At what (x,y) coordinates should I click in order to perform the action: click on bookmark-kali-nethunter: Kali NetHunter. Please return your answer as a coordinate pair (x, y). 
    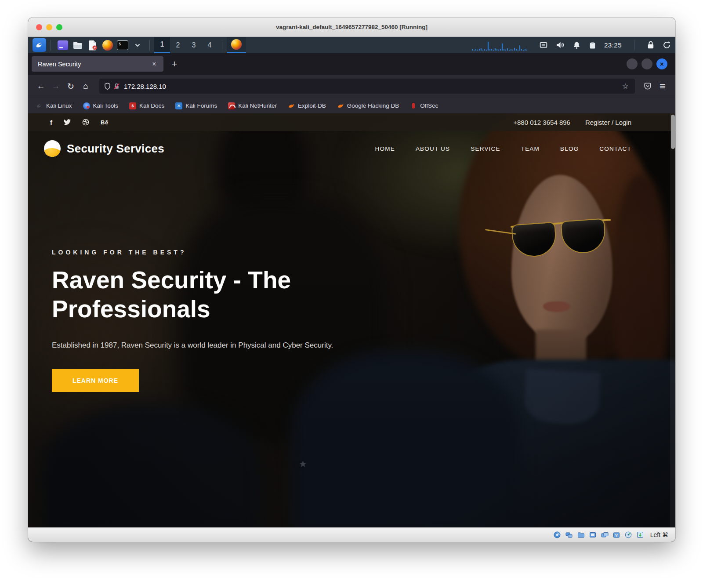
    Looking at the image, I should click on (252, 106).